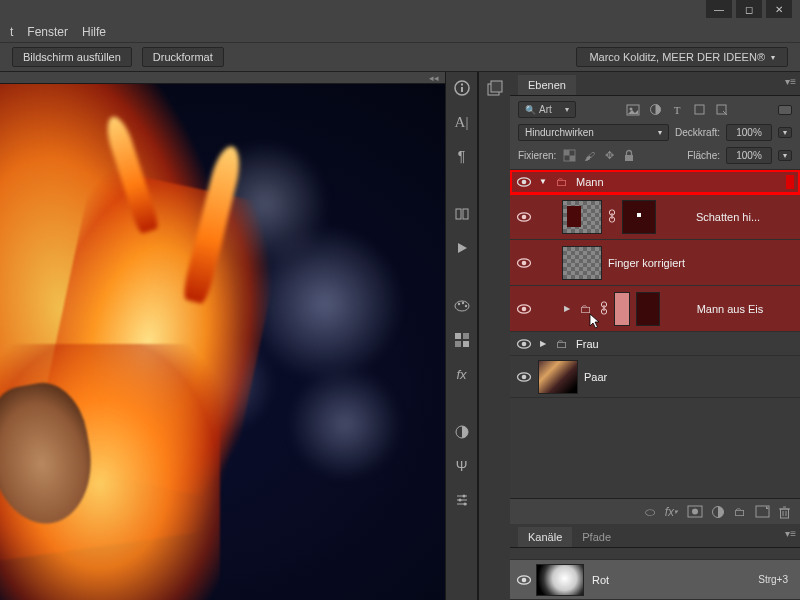 This screenshot has width=800, height=600. I want to click on folder-icon: 🗀, so click(562, 182).